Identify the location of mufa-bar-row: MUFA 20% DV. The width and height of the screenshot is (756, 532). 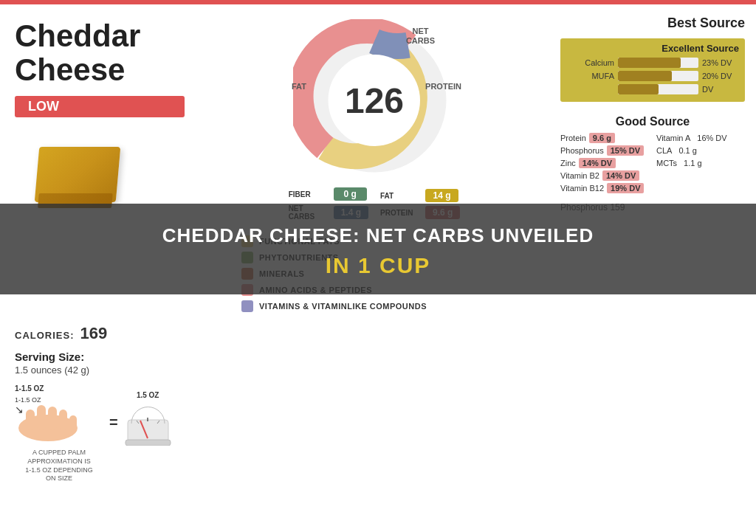
(653, 76).